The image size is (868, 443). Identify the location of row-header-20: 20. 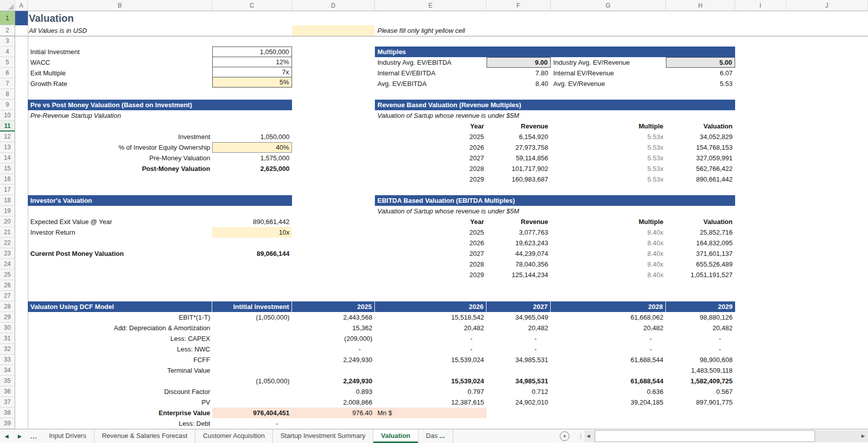
(8, 222).